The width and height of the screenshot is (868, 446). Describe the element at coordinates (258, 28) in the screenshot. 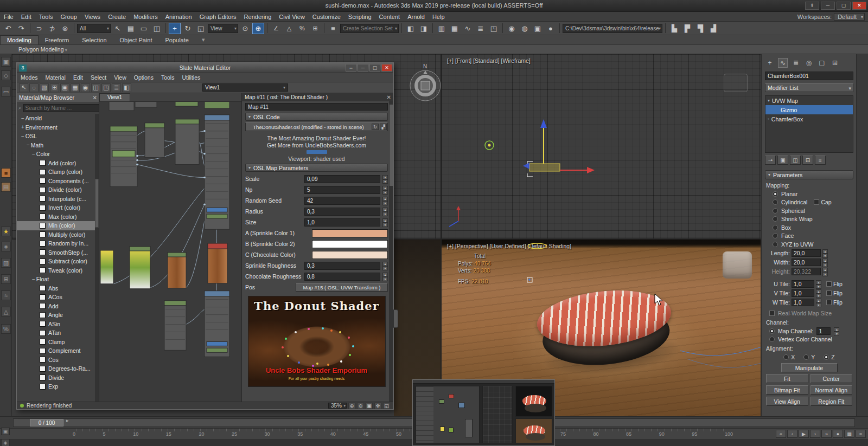

I see `select-place-icon: ⊕` at that location.